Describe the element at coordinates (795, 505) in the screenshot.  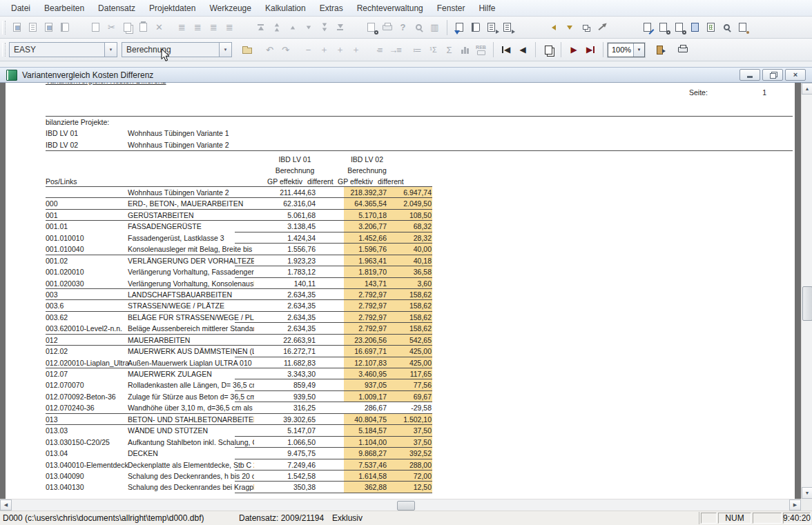
I see `scroll-right-button: ▶` at that location.